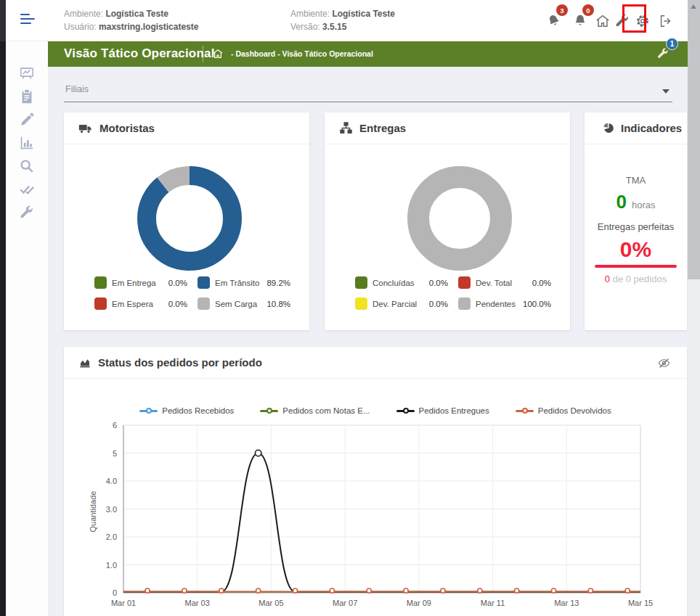  Describe the element at coordinates (636, 279) in the screenshot. I see `pedidos-summary: 0 de 0 pedidos` at that location.